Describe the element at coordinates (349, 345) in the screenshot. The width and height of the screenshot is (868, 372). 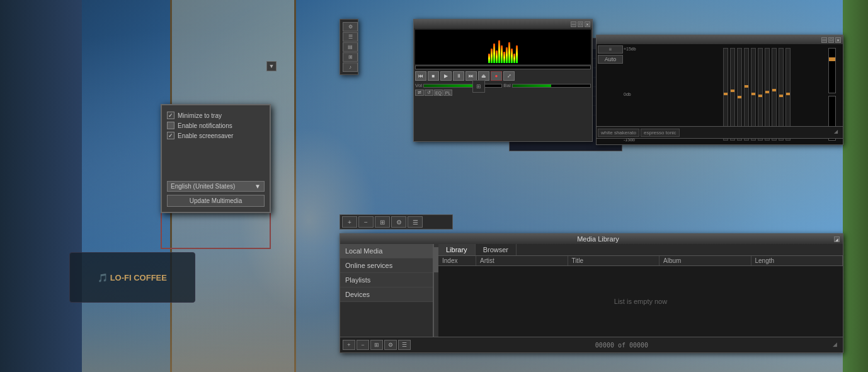
I see `ml-add-button: +` at that location.